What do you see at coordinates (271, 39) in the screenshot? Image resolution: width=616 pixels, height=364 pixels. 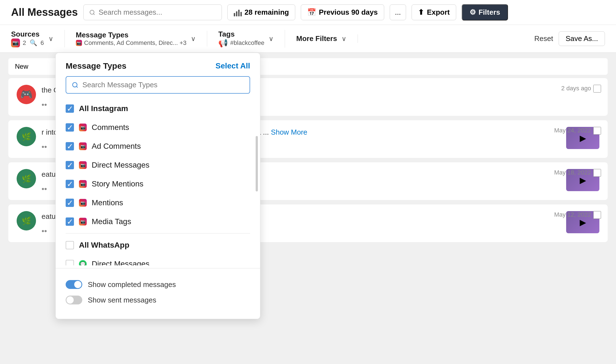 I see `tags-chevron: ∨` at bounding box center [271, 39].